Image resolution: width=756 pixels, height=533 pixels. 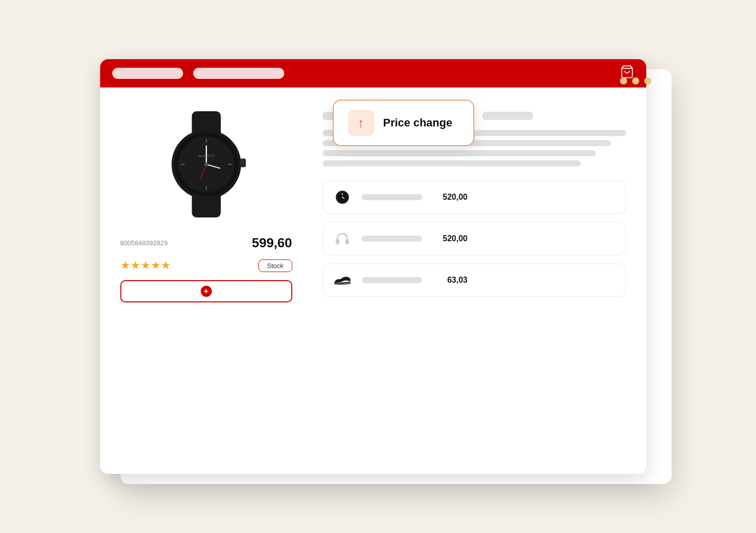 What do you see at coordinates (474, 197) in the screenshot?
I see `list-item-1: 520,00` at bounding box center [474, 197].